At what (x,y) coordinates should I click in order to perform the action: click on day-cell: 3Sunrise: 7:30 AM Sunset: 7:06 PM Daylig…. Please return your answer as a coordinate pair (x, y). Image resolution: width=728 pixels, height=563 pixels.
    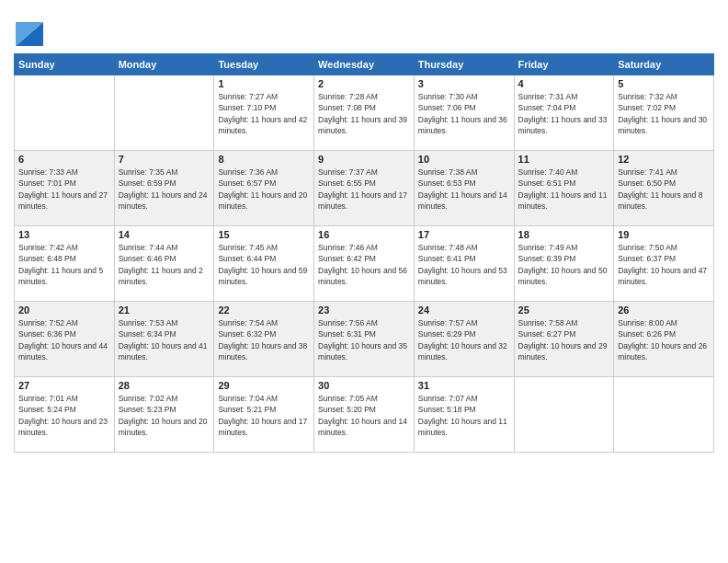
    Looking at the image, I should click on (463, 113).